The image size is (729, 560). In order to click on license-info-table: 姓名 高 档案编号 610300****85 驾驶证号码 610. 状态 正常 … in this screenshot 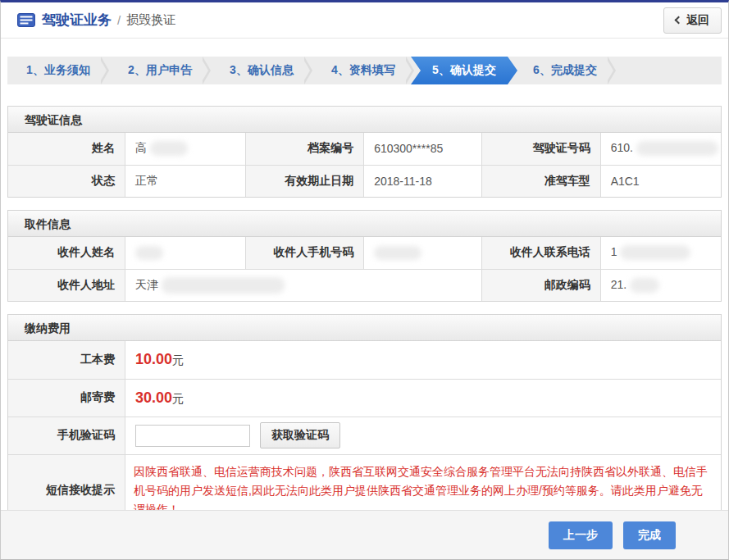, I will do `click(364, 165)`.